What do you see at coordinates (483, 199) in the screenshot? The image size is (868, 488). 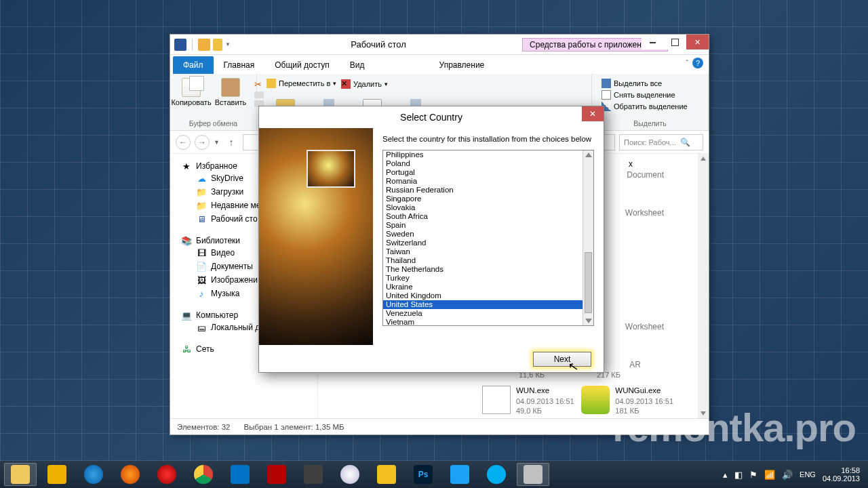 I see `country-option: Singapore` at bounding box center [483, 199].